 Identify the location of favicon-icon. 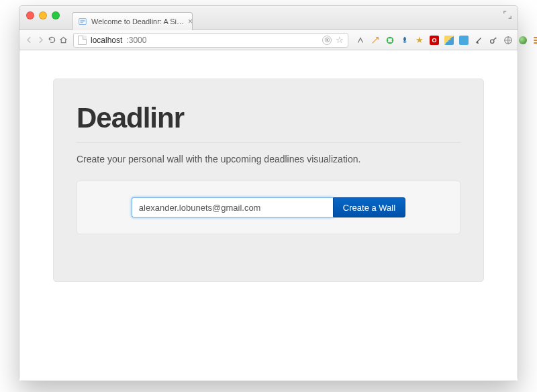
(83, 21).